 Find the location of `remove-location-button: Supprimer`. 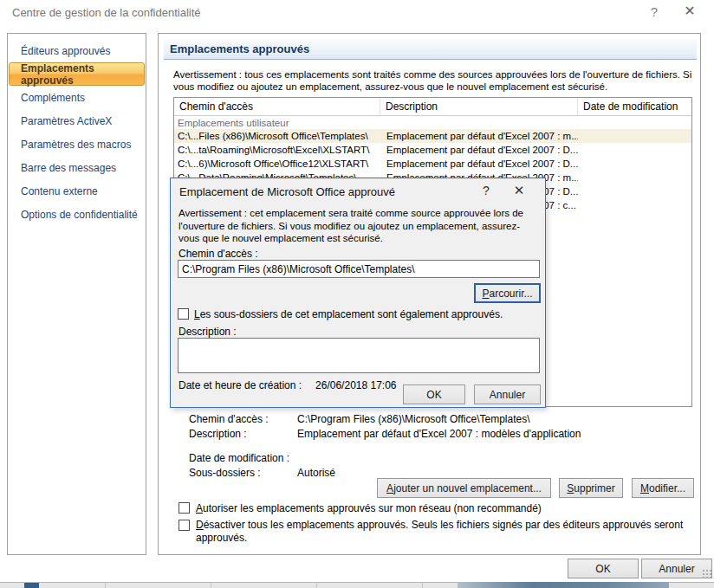

remove-location-button: Supprimer is located at coordinates (591, 488).